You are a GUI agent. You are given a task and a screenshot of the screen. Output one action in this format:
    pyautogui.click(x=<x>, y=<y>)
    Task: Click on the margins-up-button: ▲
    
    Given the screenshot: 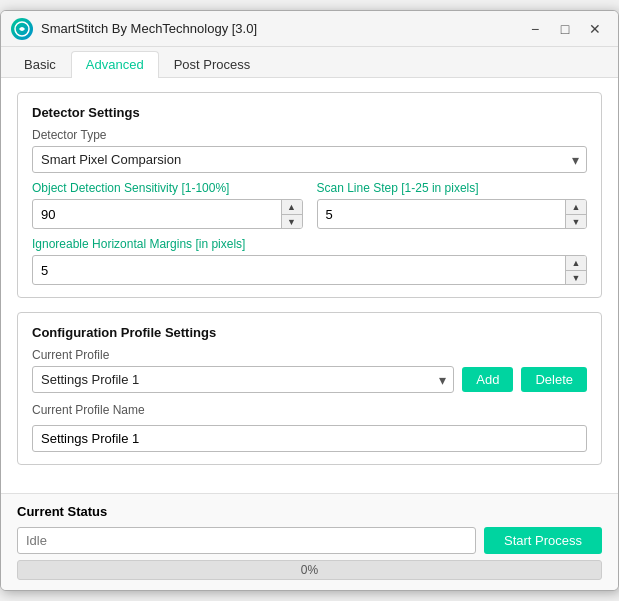 What is the action you would take?
    pyautogui.click(x=576, y=263)
    